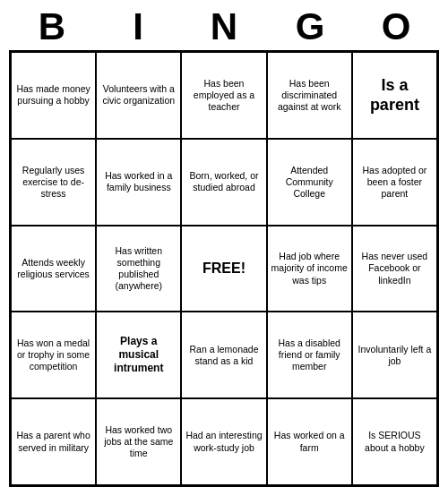 The width and height of the screenshot is (448, 487). I want to click on bingo-cell-r0c2: Has been employed as a teacher, so click(224, 95).